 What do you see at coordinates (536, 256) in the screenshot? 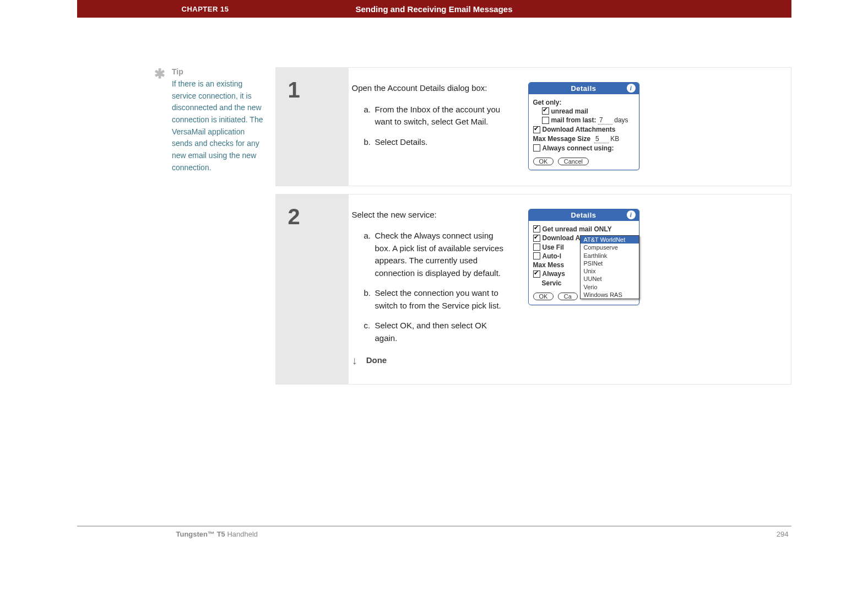
I see `auto-checkbox` at bounding box center [536, 256].